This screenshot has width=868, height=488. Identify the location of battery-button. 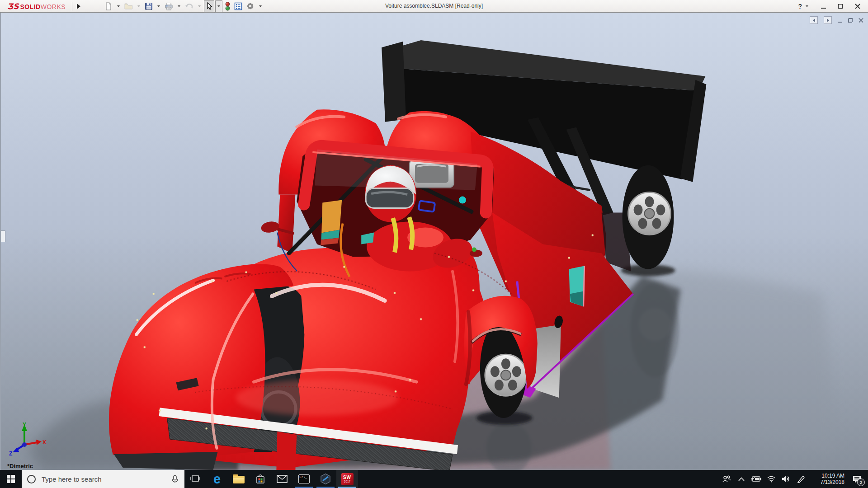
(756, 479).